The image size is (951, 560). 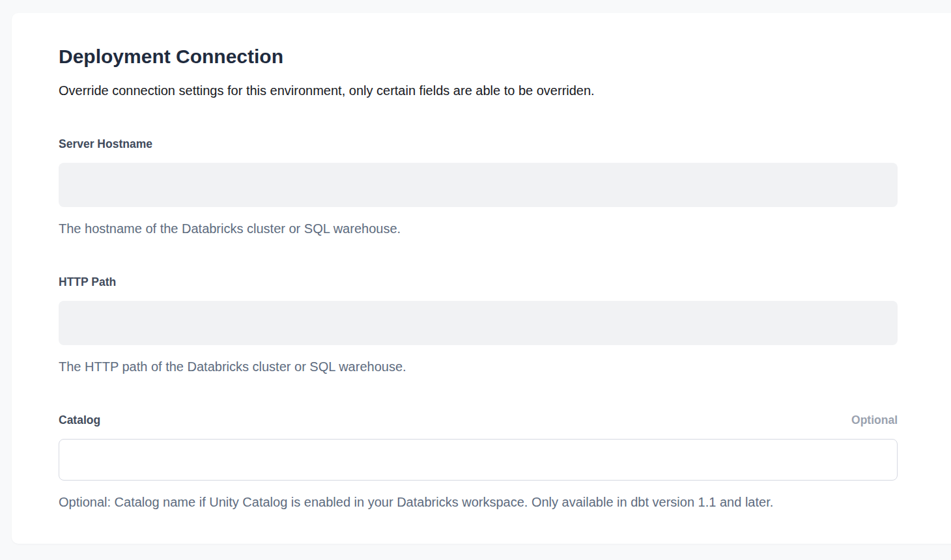 I want to click on catalog-optional-badge: Optional, so click(x=874, y=420).